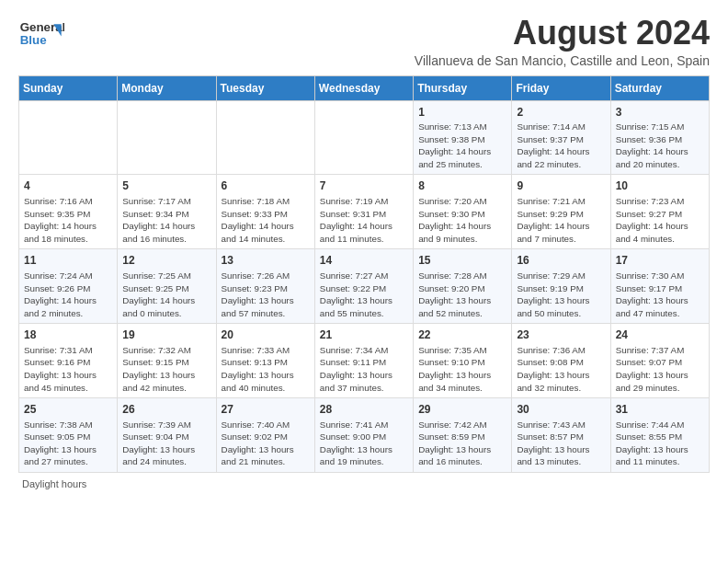  I want to click on day-number: 16, so click(561, 261).